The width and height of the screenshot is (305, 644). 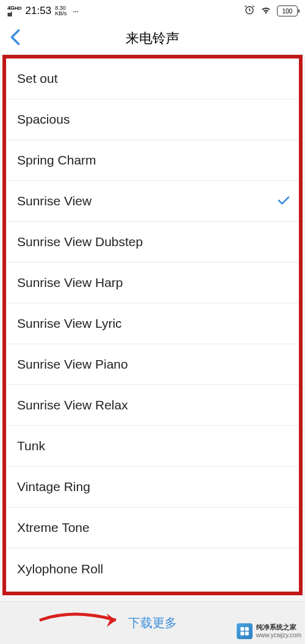 What do you see at coordinates (57, 160) in the screenshot?
I see `ringtone-label: Spring Charm` at bounding box center [57, 160].